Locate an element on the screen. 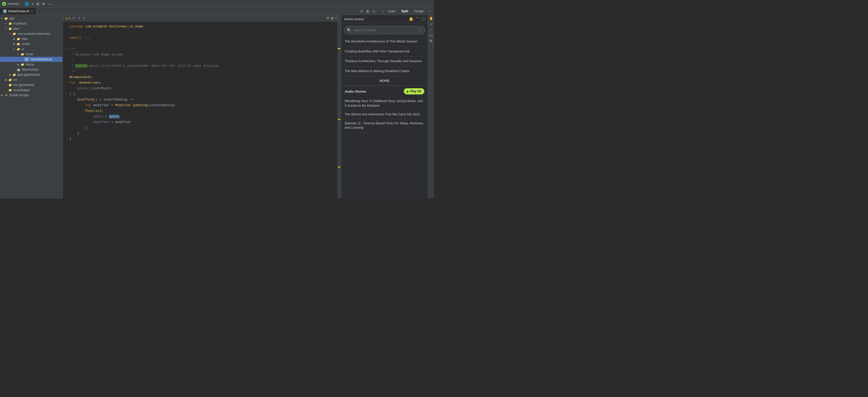 This screenshot has height=397, width=868. play-icon: ▶ is located at coordinates (408, 92).